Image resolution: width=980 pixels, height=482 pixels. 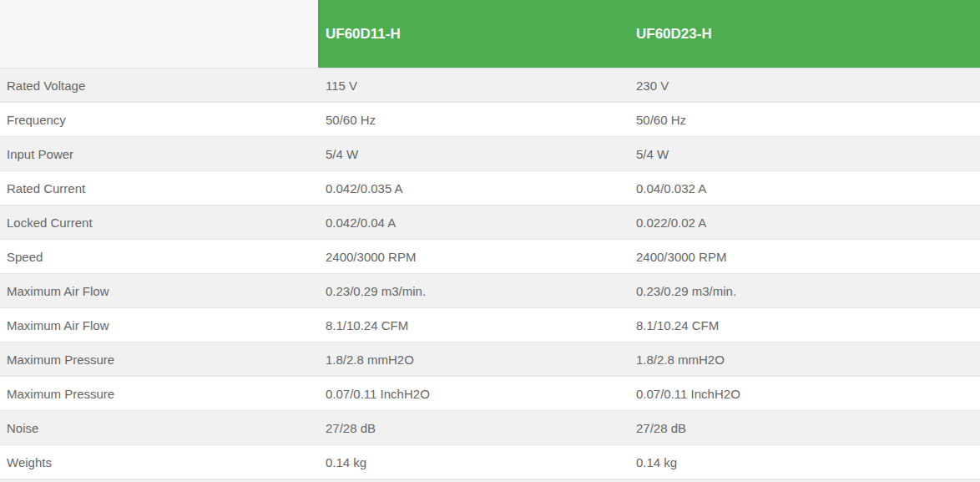 I want to click on row-value-uf60d23h: 0.04/0.032 A, so click(x=805, y=189).